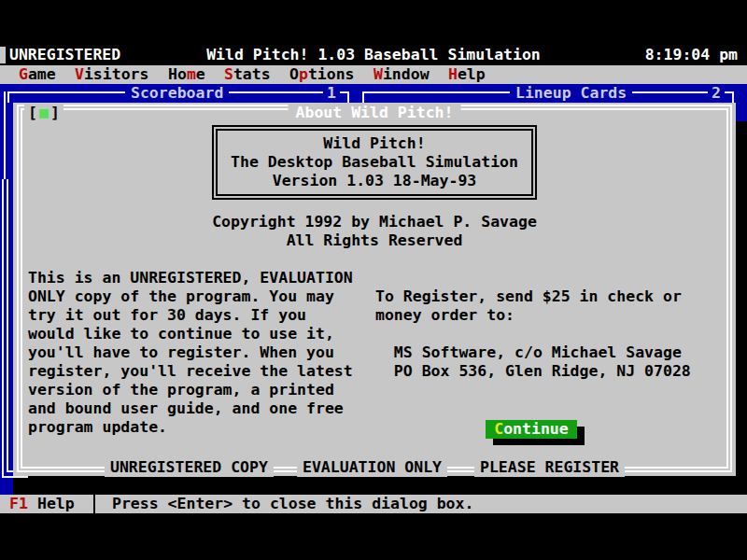 The height and width of the screenshot is (560, 747). What do you see at coordinates (229, 75) in the screenshot?
I see `hotkey-letter: S` at bounding box center [229, 75].